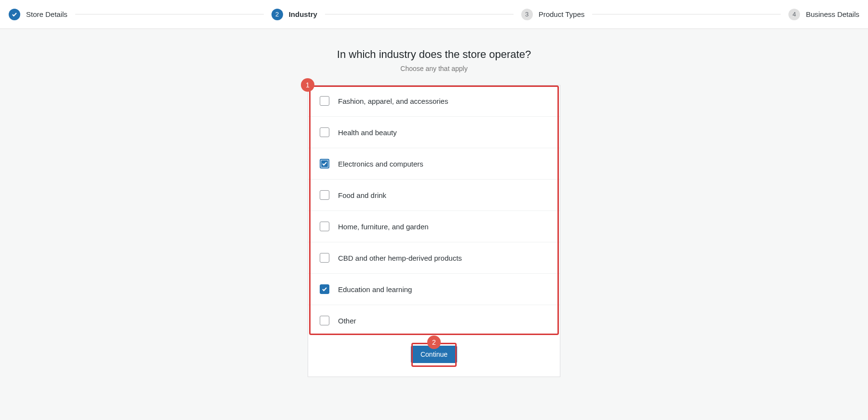  I want to click on step-indicator-done, so click(14, 14).